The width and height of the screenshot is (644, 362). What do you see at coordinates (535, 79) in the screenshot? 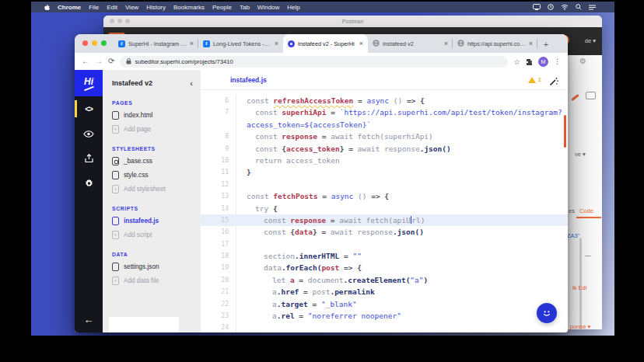
I see `warning-badge: 1` at bounding box center [535, 79].